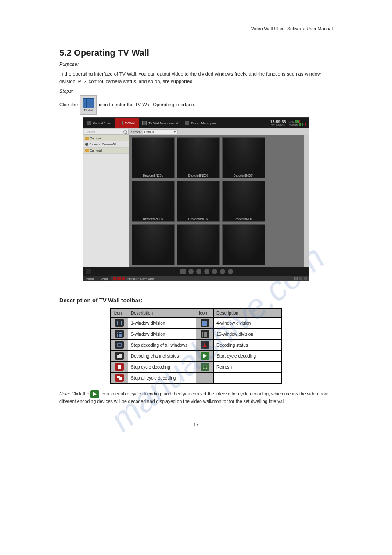 The height and width of the screenshot is (555, 392). Describe the element at coordinates (88, 105) in the screenshot. I see `tv-wall-icon: TV Wall` at that location.